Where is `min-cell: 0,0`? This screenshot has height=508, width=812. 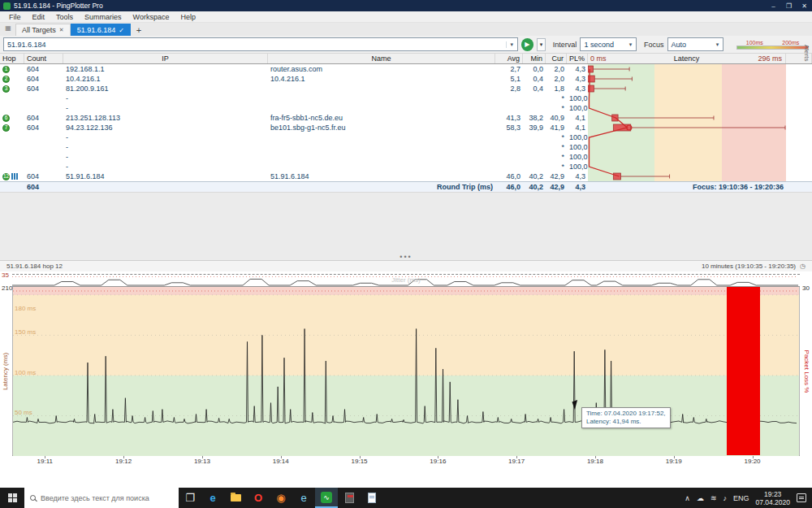
min-cell: 0,0 is located at coordinates (534, 69).